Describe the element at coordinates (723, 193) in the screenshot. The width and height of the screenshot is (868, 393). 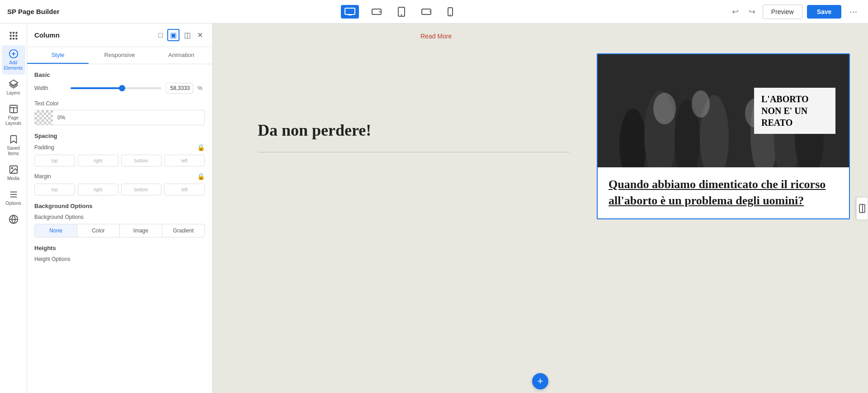
I see `article-title: Quando abbiamo dimenticato che il ricors…` at that location.